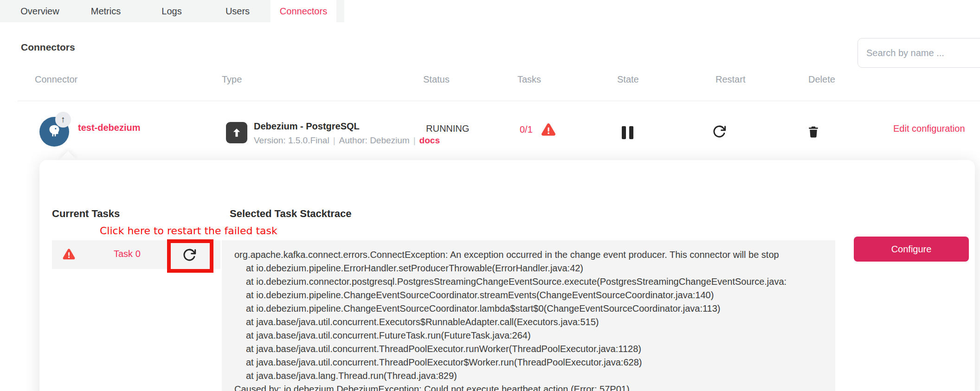 This screenshot has height=391, width=980. I want to click on column-header-type: Type, so click(232, 80).